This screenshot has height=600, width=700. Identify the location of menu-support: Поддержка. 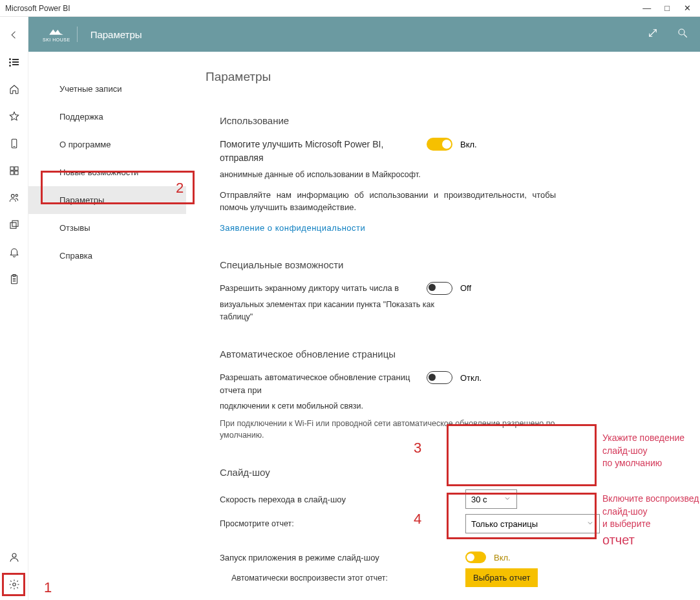
(107, 116).